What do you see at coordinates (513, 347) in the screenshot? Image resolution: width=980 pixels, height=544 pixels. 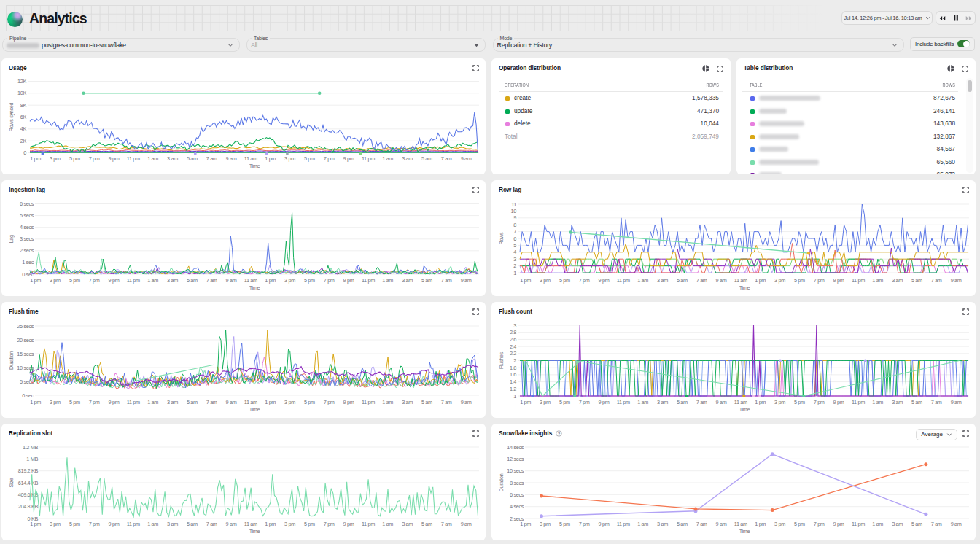 I see `svg-text: 2.4` at bounding box center [513, 347].